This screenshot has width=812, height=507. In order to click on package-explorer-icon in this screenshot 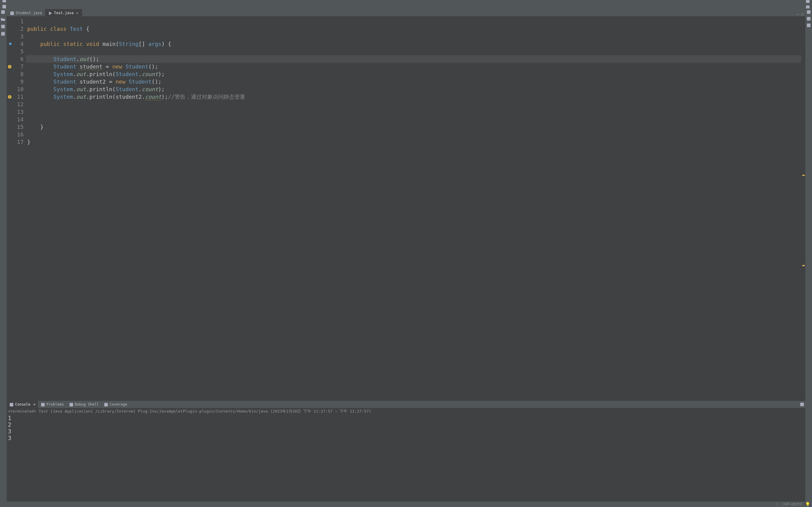, I will do `click(3, 19)`.